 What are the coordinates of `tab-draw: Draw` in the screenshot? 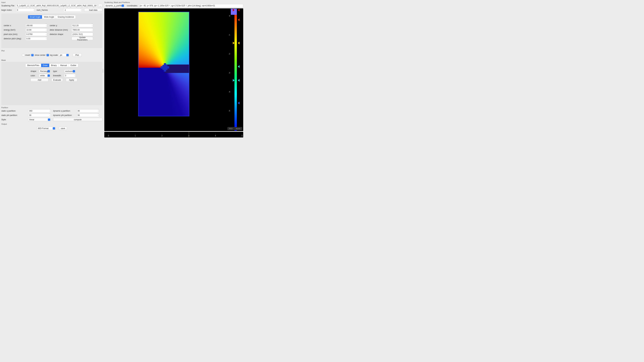 It's located at (46, 66).